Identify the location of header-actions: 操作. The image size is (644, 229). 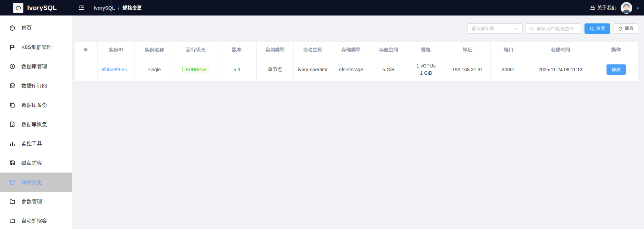
(616, 50).